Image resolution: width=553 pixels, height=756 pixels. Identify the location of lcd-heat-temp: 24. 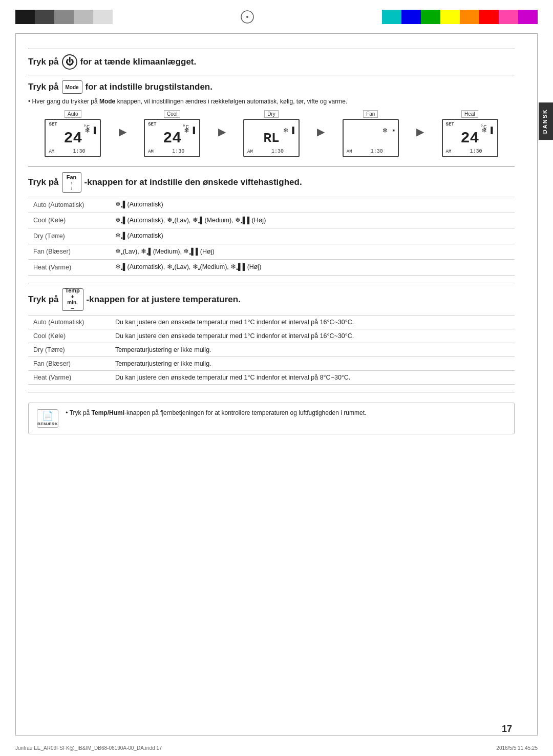
(470, 138).